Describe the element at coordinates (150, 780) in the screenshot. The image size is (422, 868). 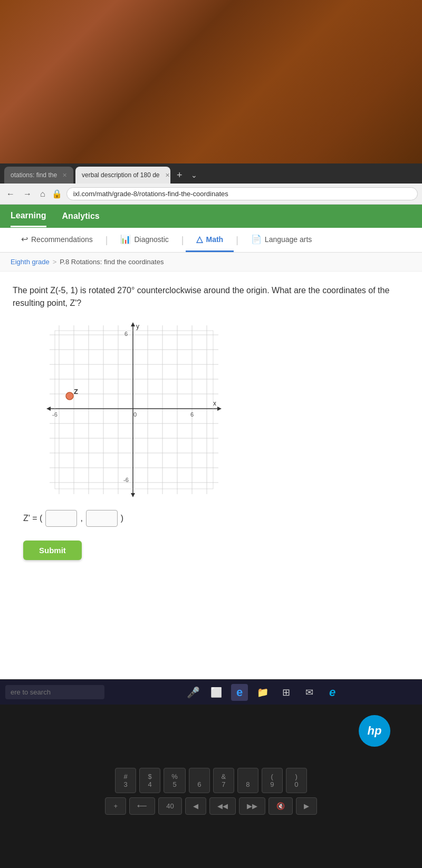
I see `key-dollar-4: $4` at that location.